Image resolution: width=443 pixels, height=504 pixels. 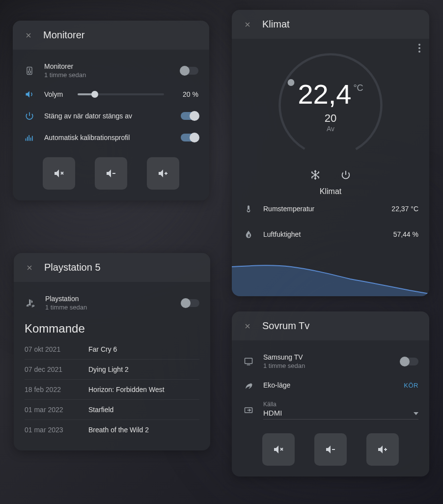 What do you see at coordinates (331, 25) in the screenshot?
I see `card-header: Klimat` at bounding box center [331, 25].